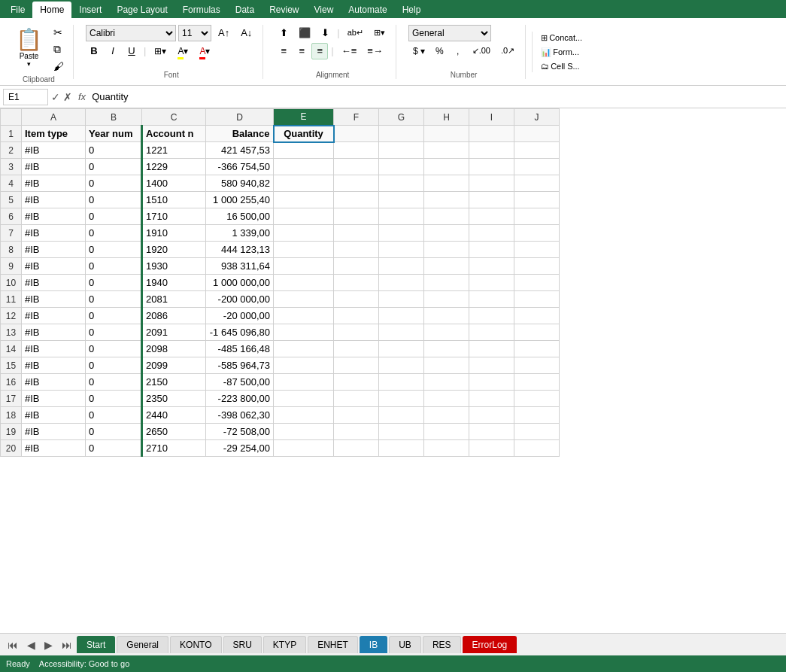 This screenshot has width=786, height=672. Describe the element at coordinates (11, 432) in the screenshot. I see `row-header-19: 19` at that location.